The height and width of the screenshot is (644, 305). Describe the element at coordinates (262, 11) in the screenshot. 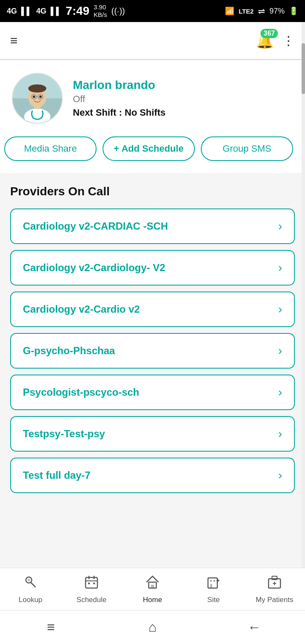

I see `status-right: 📶 LTE2 ⇌ 97% 🔋` at that location.